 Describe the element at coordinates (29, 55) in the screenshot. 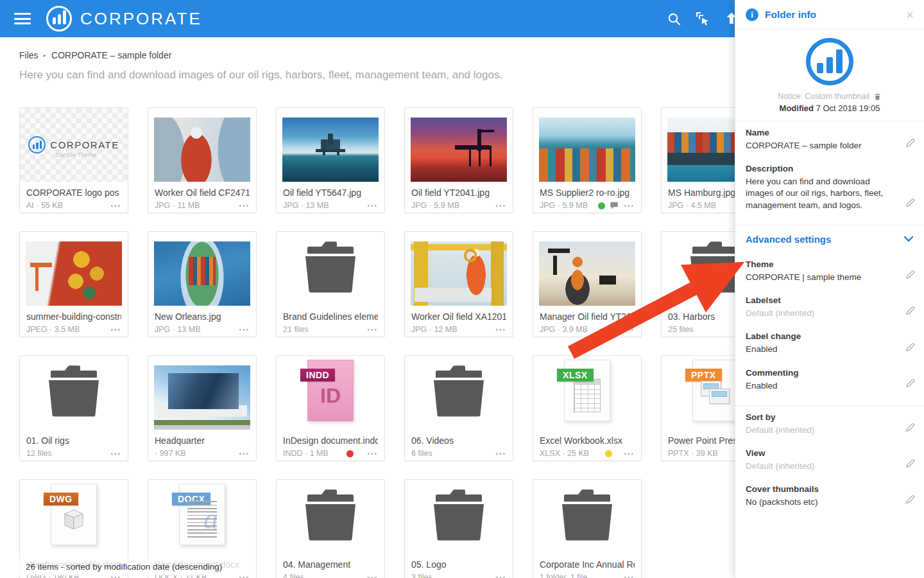

I see `breadcrumb-root-link: Files` at that location.